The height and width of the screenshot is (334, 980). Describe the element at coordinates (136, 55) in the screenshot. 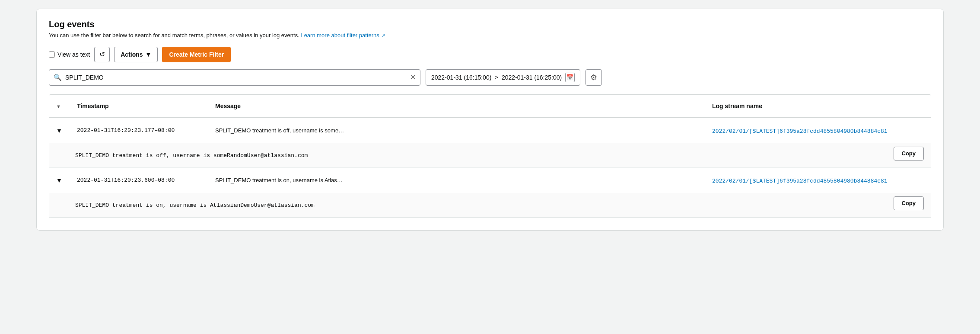

I see `actions-button: Actions ▼` at that location.